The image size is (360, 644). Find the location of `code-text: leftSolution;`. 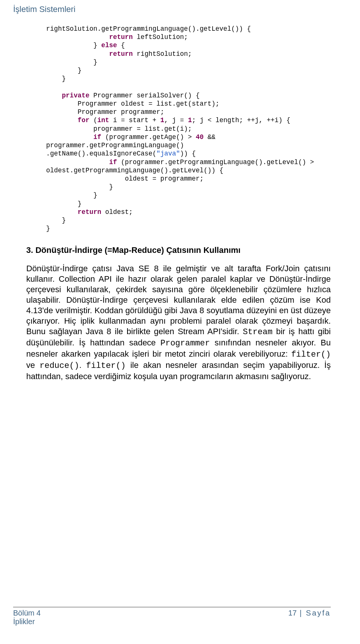

code-text: leftSolution; is located at coordinates (160, 37).